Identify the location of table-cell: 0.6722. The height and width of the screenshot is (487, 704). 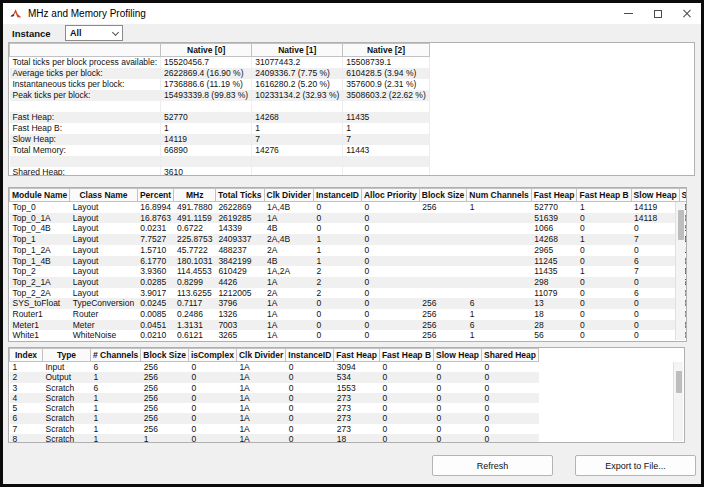
(194, 228).